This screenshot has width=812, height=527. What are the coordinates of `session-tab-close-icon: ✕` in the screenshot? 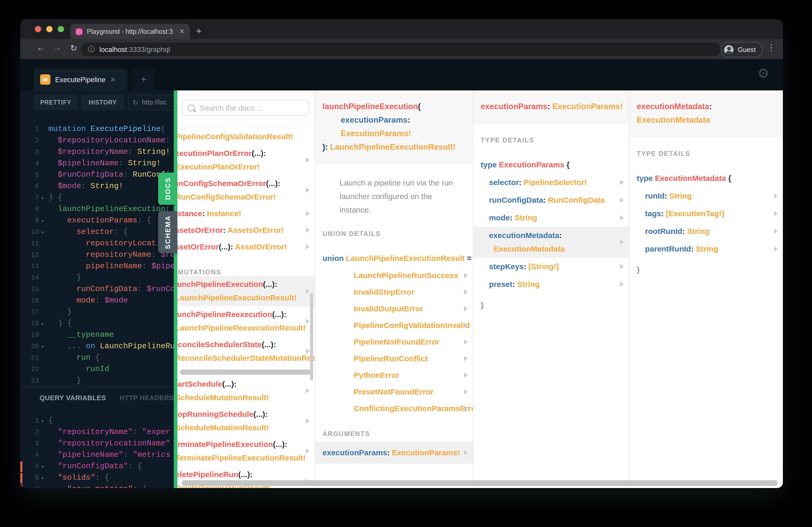 It's located at (113, 80).